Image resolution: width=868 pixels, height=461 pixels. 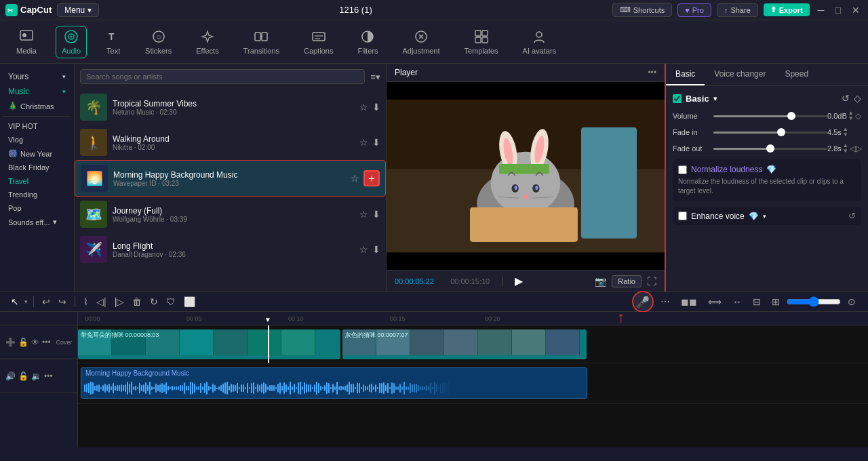 What do you see at coordinates (519, 281) in the screenshot?
I see `play-button: ▶` at bounding box center [519, 281].